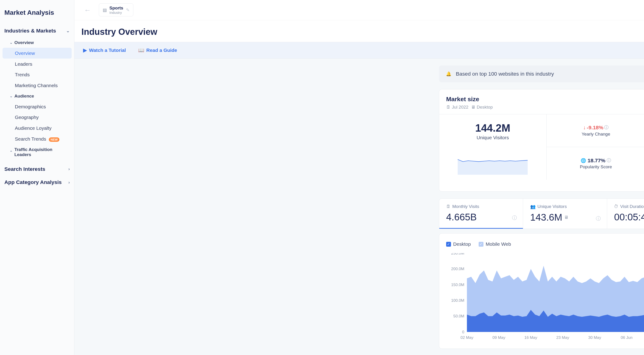 The image size is (644, 355). Describe the element at coordinates (37, 96) in the screenshot. I see `sidebar-group-audience: ⌄ Audience` at that location.